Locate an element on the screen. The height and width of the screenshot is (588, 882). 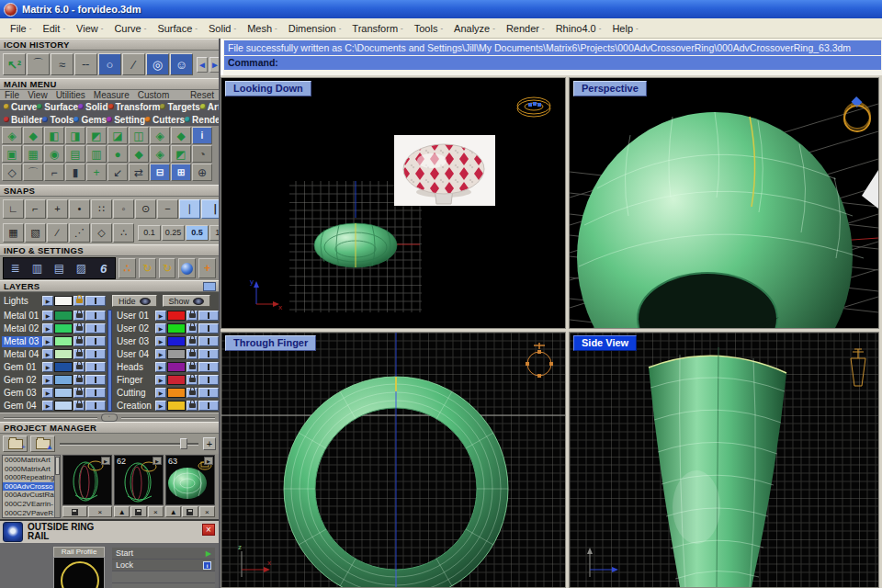
matrix6-logo-icon: 6 is located at coordinates (103, 268).